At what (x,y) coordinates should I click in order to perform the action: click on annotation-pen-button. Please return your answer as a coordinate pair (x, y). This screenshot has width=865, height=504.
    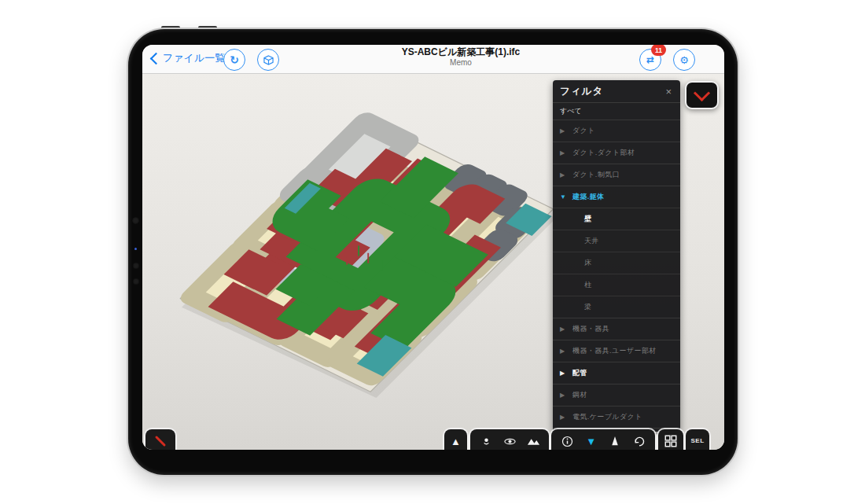
    Looking at the image, I should click on (160, 440).